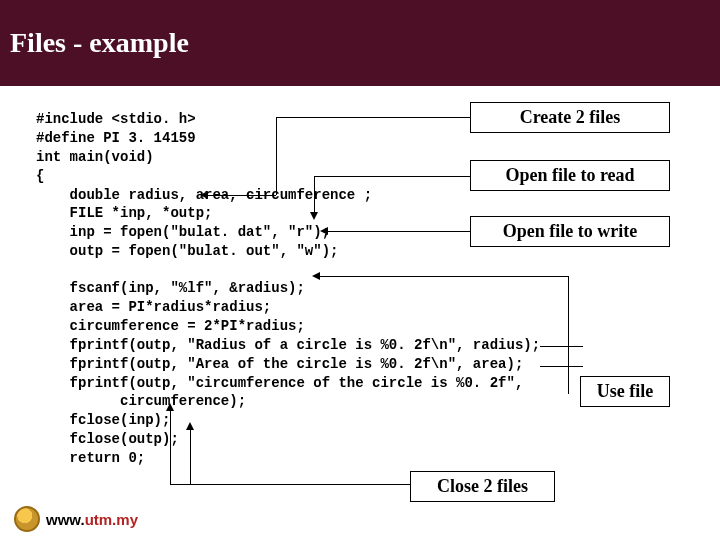 Image resolution: width=720 pixels, height=540 pixels. What do you see at coordinates (314, 216) in the screenshot?
I see `arrow-read` at bounding box center [314, 216].